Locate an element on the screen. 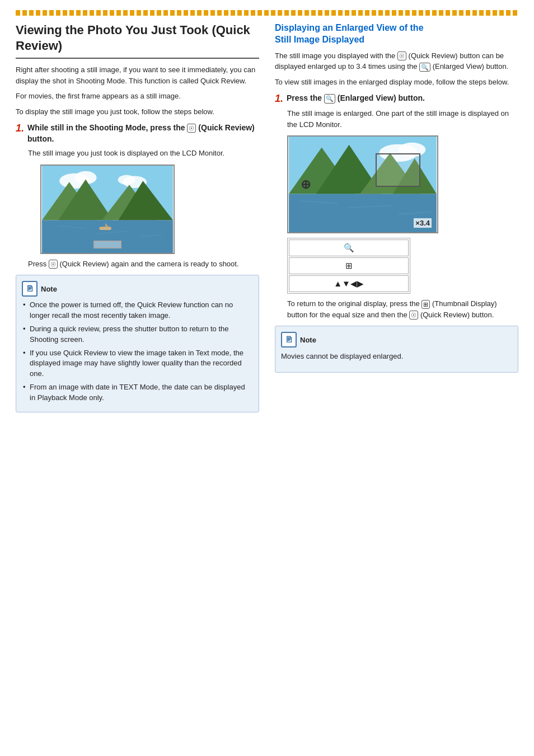 This screenshot has width=534, height=756. step1-body: The still image you just took is display… is located at coordinates (143, 208).